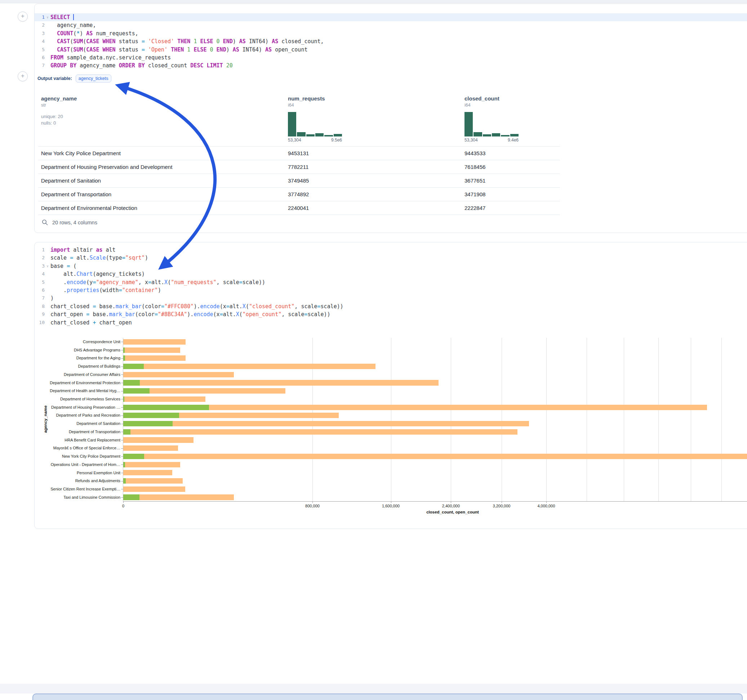 Image resolution: width=747 pixels, height=700 pixels. I want to click on line-number: 1, so click(40, 17).